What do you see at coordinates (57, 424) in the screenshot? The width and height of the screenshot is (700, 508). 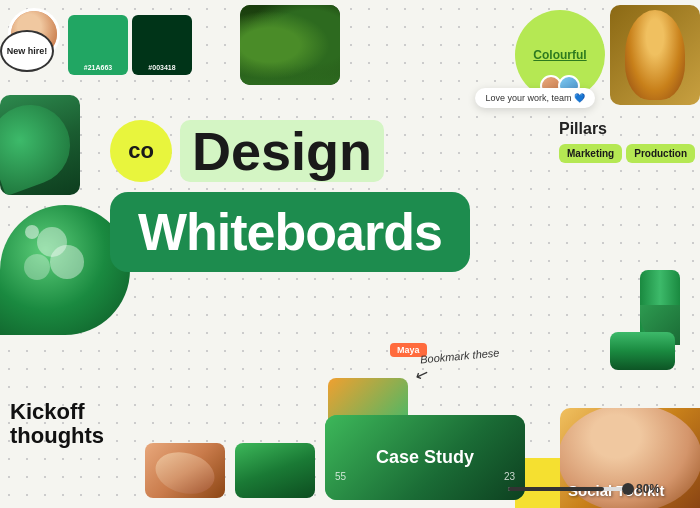 I see `kickoff-section: Kickoff thoughts` at bounding box center [57, 424].